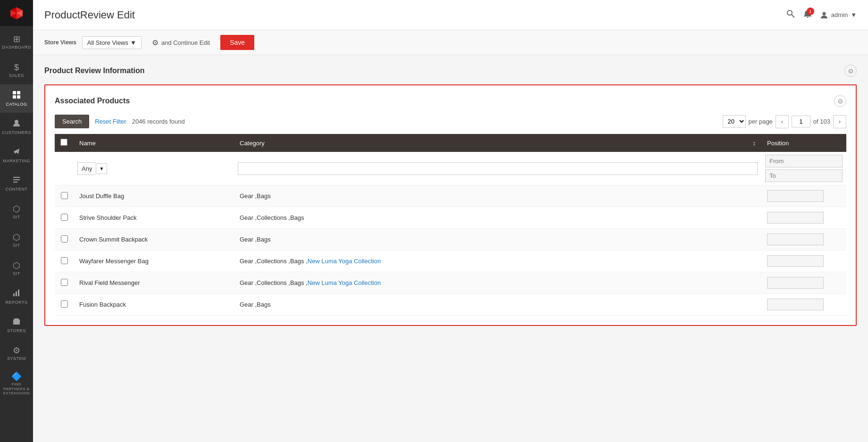 The image size is (868, 442). I want to click on sidebar-item-reports: REPORTS, so click(17, 297).